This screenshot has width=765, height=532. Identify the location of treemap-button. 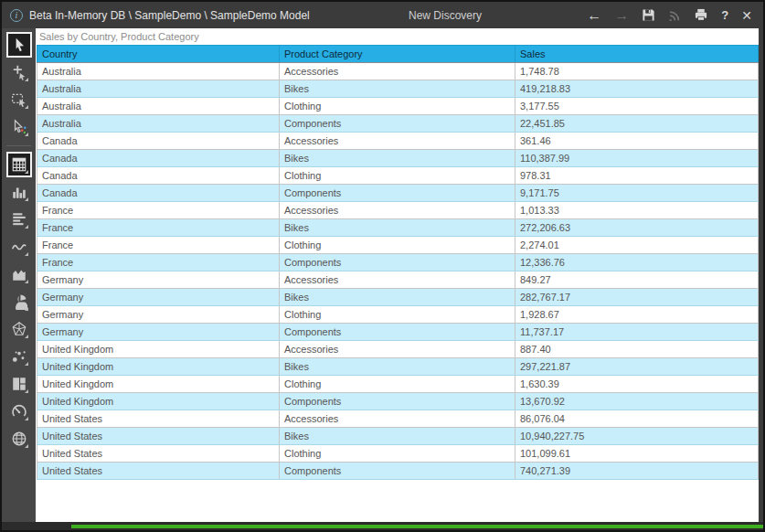
(19, 384).